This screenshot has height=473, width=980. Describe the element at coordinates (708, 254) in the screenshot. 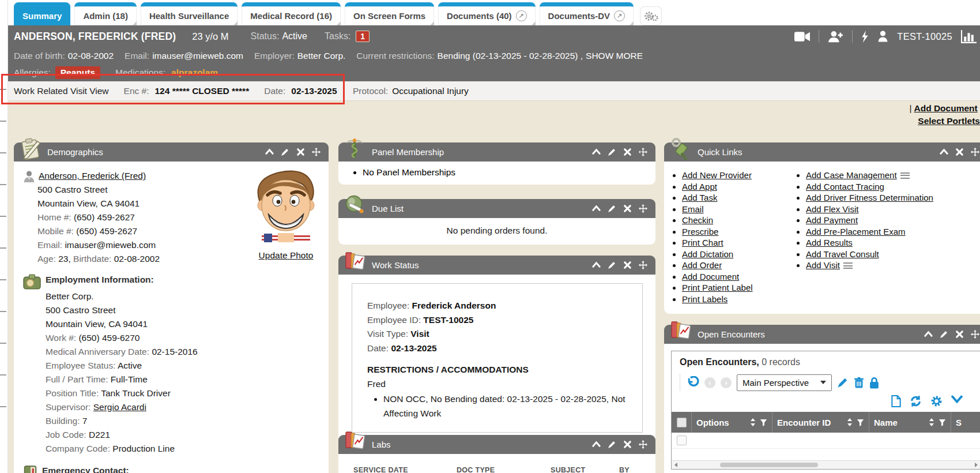

I see `quick-link: Add Dictation` at that location.